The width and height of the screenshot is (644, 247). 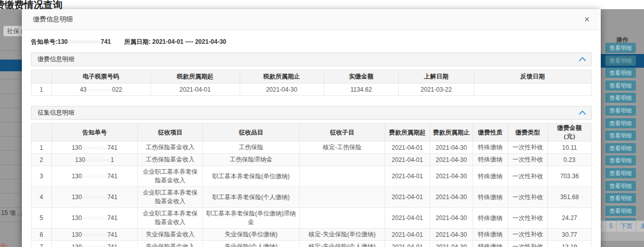 I want to click on column-header: 税款所属期起, so click(x=195, y=77).